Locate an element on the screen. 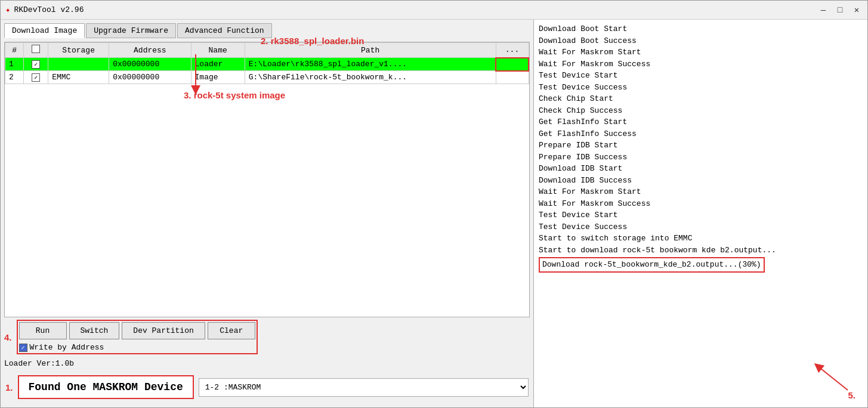 The height and width of the screenshot is (408, 868). col-storage: Storage is located at coordinates (79, 50).